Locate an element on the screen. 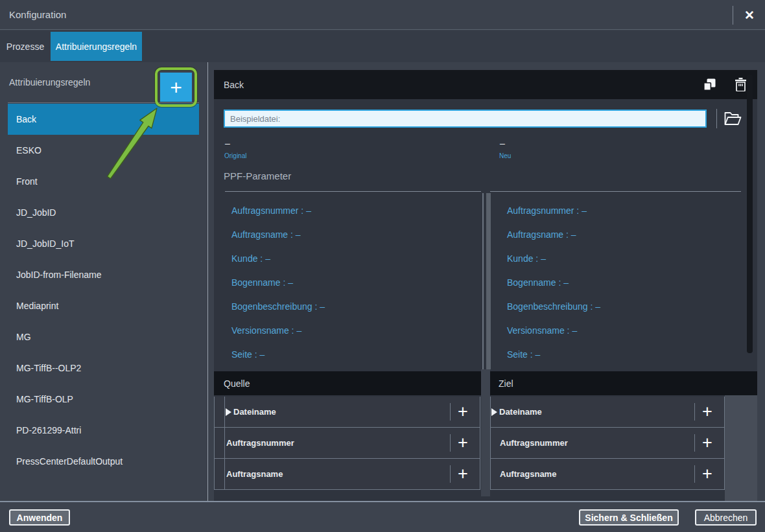 This screenshot has height=532, width=765. target-section-header: Ziel is located at coordinates (624, 384).